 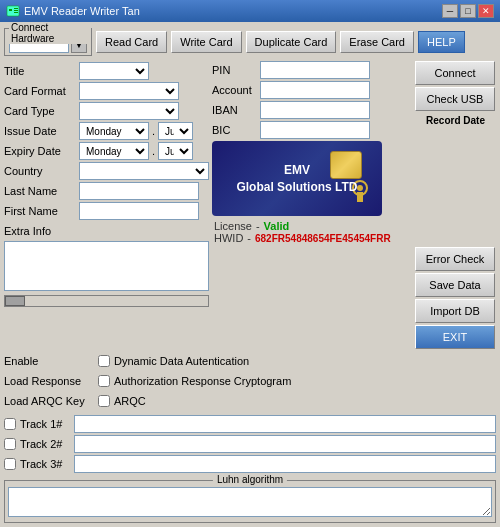 What do you see at coordinates (455, 73) in the screenshot?
I see `connect-button: Connect` at bounding box center [455, 73].